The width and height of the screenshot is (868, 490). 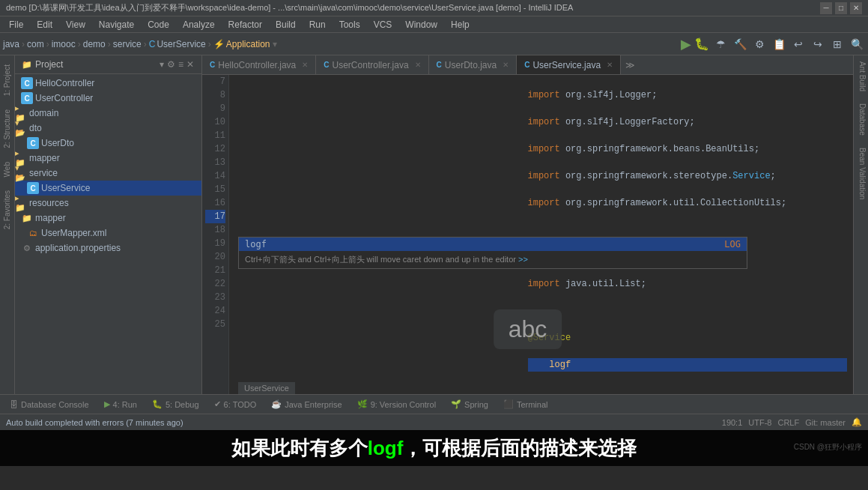 What do you see at coordinates (305, 64) in the screenshot?
I see `tab-close-hellocontroller: ✕` at bounding box center [305, 64].